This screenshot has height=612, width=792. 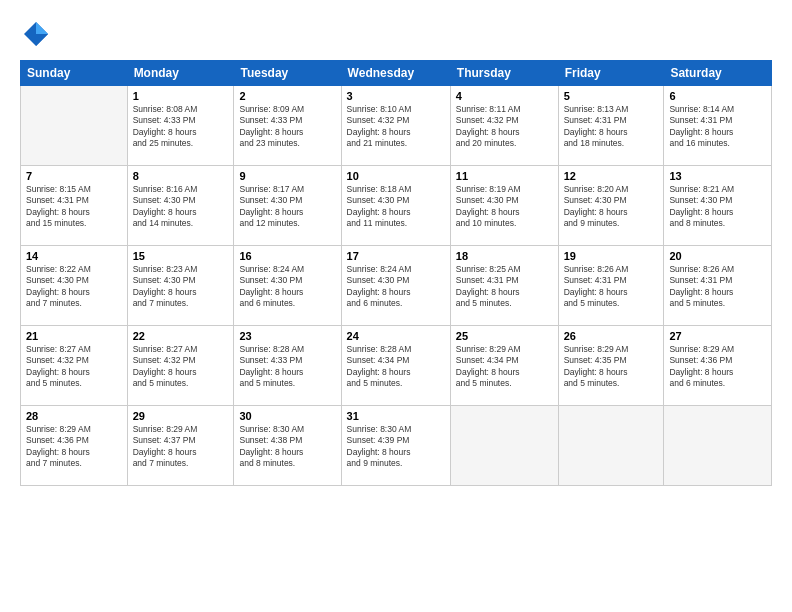 What do you see at coordinates (396, 176) in the screenshot?
I see `day-number: 10` at bounding box center [396, 176].